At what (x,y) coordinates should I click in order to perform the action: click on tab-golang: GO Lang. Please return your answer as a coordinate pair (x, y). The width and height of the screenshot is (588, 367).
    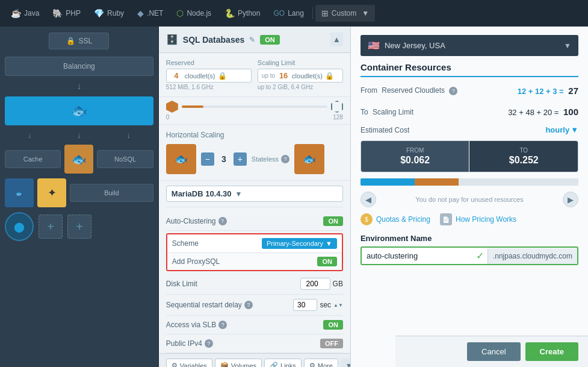
    Looking at the image, I should click on (288, 13).